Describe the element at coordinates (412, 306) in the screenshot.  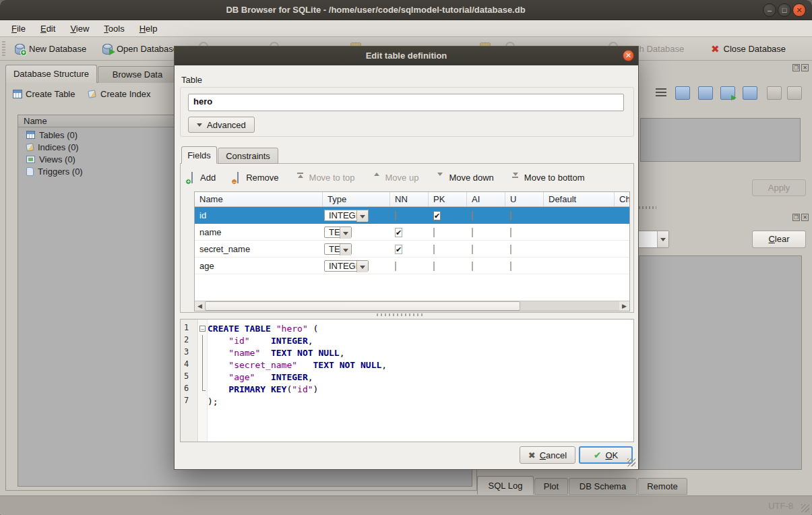
I see `horizontal-scrollbar: ◀ ▶` at that location.